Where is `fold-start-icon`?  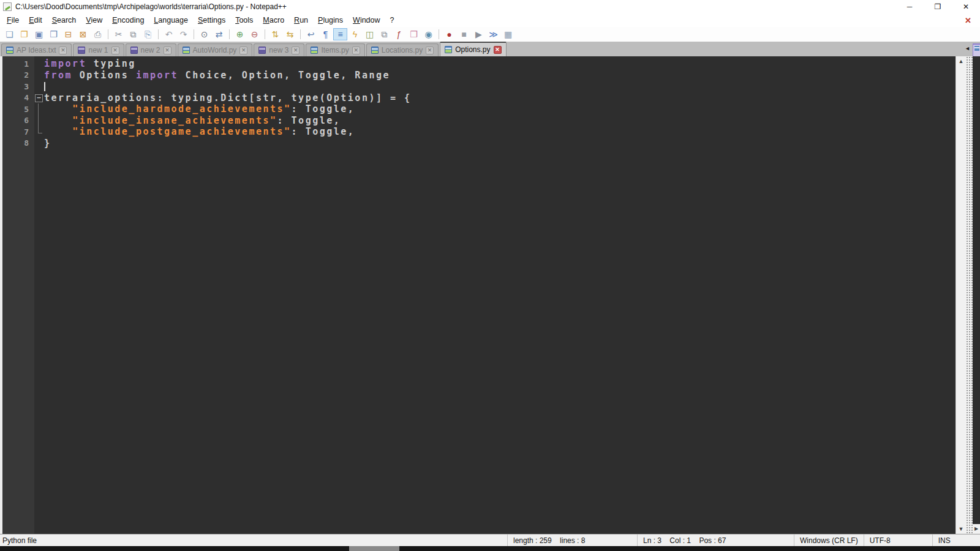 fold-start-icon is located at coordinates (39, 98).